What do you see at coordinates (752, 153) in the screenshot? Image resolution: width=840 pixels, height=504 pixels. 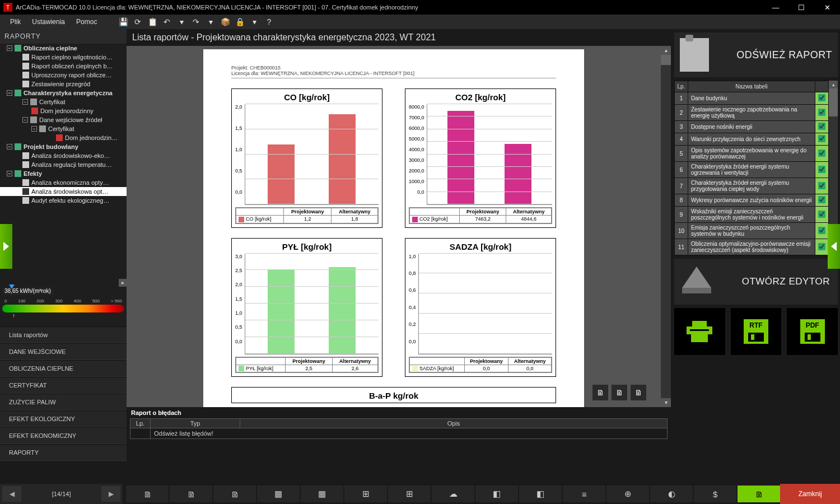 I see `table-row: 5Opis systemów zapotrzebowania w energię…` at bounding box center [752, 153].